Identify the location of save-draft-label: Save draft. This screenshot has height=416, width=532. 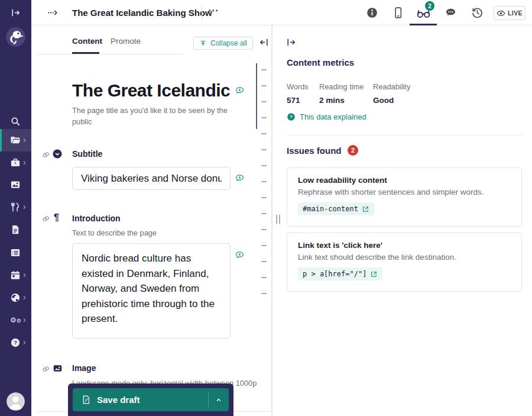
(153, 400).